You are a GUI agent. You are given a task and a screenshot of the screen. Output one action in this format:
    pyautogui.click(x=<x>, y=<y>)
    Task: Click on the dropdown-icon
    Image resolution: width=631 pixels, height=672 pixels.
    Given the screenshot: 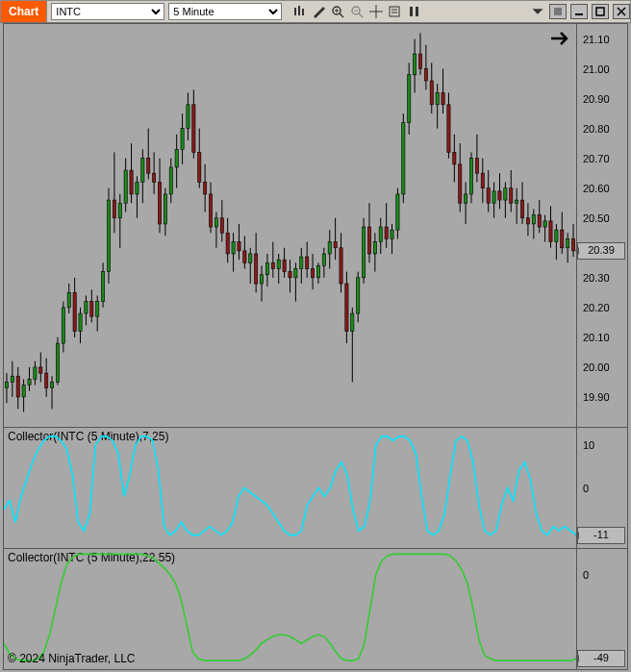 What is the action you would take?
    pyautogui.click(x=538, y=12)
    